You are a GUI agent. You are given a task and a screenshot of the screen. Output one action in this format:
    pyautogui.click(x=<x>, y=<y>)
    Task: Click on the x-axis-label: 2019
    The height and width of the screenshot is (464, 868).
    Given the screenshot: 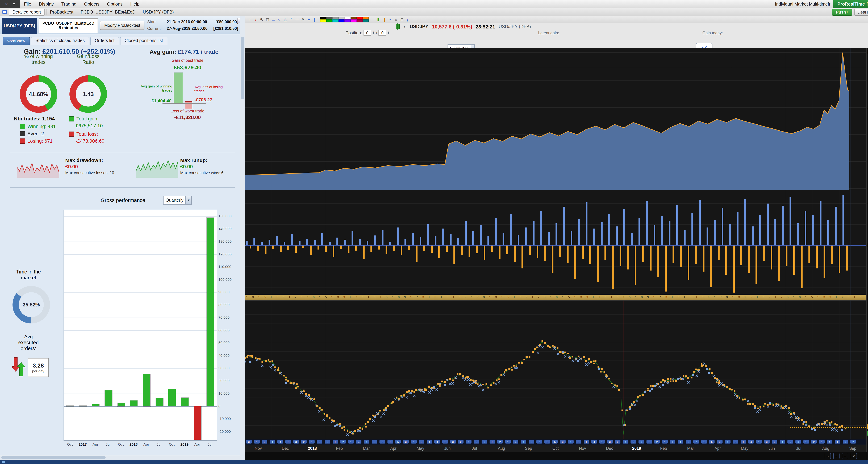 What is the action you would take?
    pyautogui.click(x=185, y=444)
    